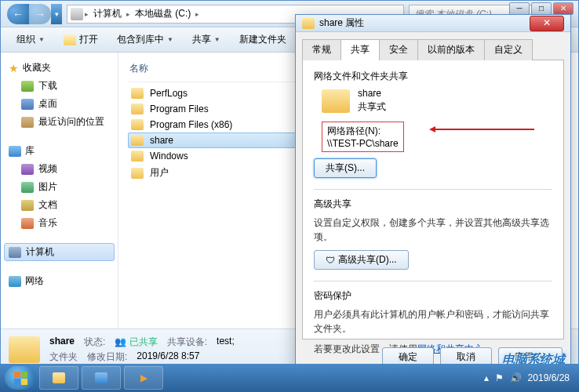 Image resolution: width=579 pixels, height=392 pixels. Describe the element at coordinates (433, 24) in the screenshot. I see `dialog-titlebar: share 属性 ✕` at that location.